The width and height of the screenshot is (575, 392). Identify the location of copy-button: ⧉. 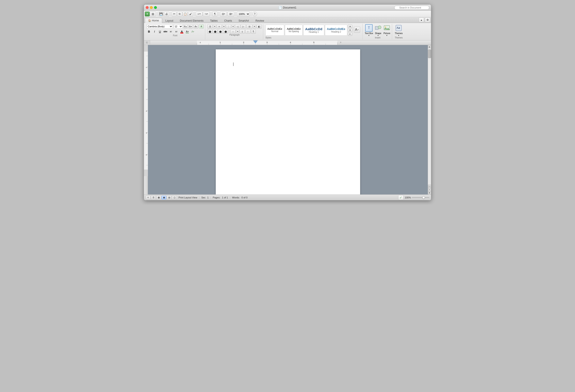
(180, 14).